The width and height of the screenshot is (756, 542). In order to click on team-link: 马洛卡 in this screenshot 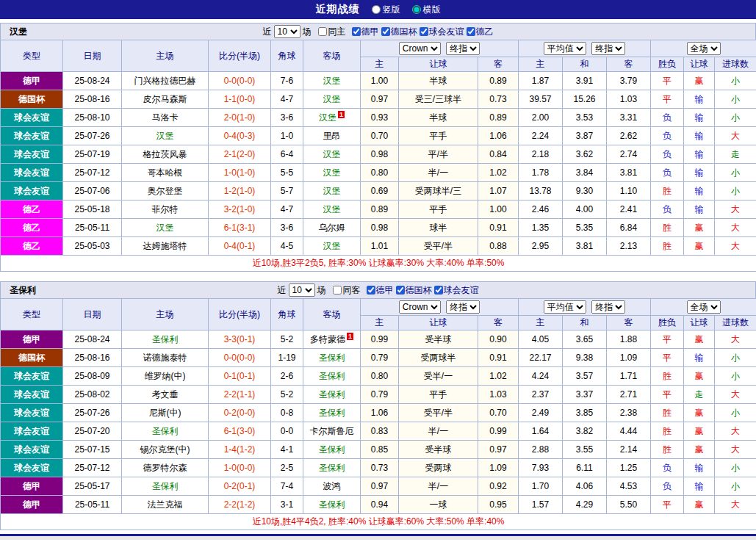, I will do `click(165, 118)`.